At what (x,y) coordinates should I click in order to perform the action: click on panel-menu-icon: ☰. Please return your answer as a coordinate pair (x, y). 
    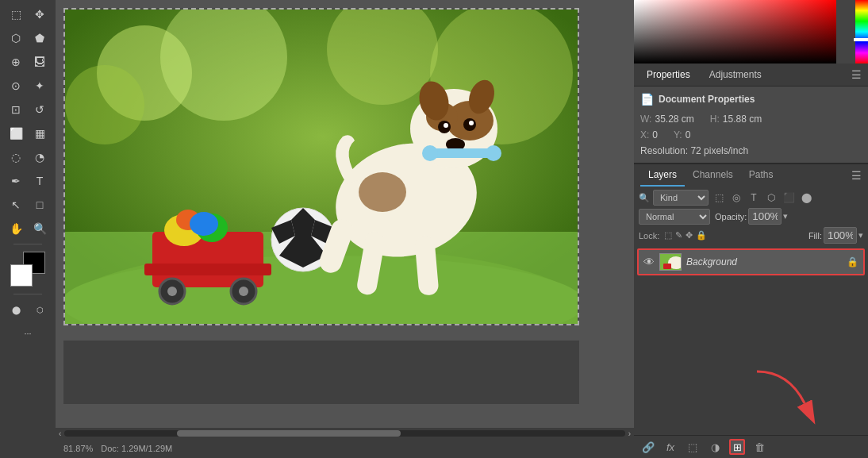
    Looking at the image, I should click on (857, 75).